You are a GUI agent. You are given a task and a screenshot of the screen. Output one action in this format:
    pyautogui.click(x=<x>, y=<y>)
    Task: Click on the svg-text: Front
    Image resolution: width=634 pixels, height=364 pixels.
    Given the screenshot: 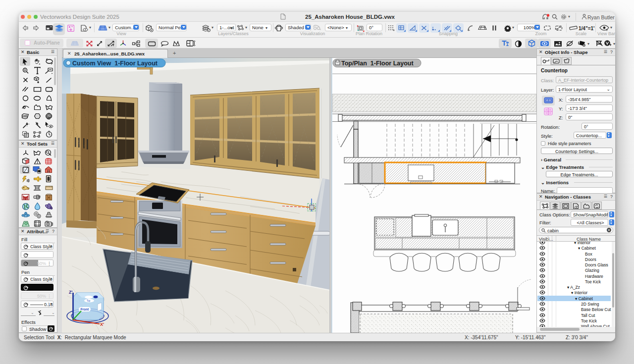 What is the action you would take?
    pyautogui.click(x=85, y=309)
    